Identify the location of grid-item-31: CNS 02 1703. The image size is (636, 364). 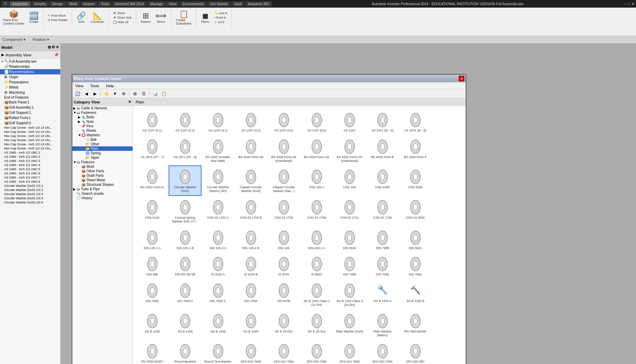
(284, 211).